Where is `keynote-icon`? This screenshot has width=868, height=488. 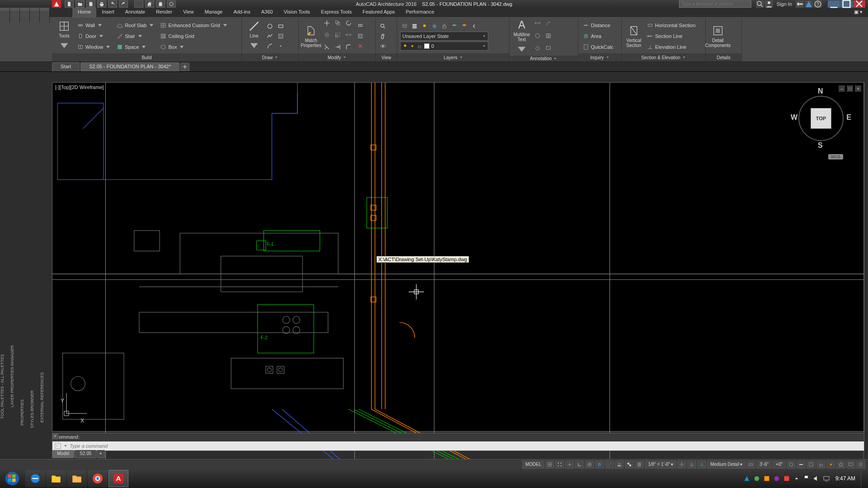 keynote-icon is located at coordinates (548, 48).